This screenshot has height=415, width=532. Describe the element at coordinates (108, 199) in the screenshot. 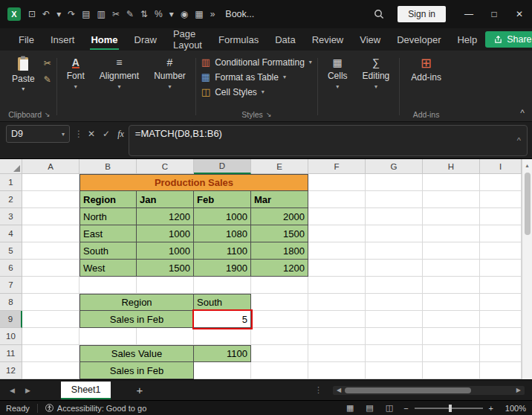

I see `cell-B2: Region` at that location.